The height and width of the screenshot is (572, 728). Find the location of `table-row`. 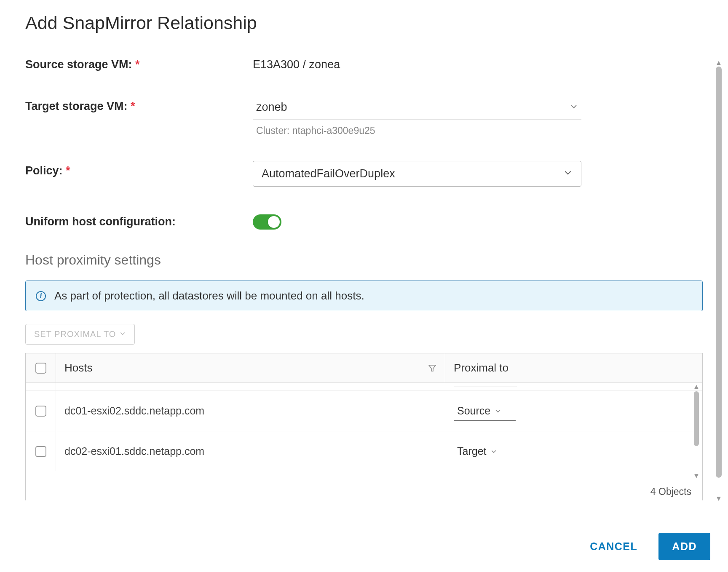

table-row is located at coordinates (364, 387).